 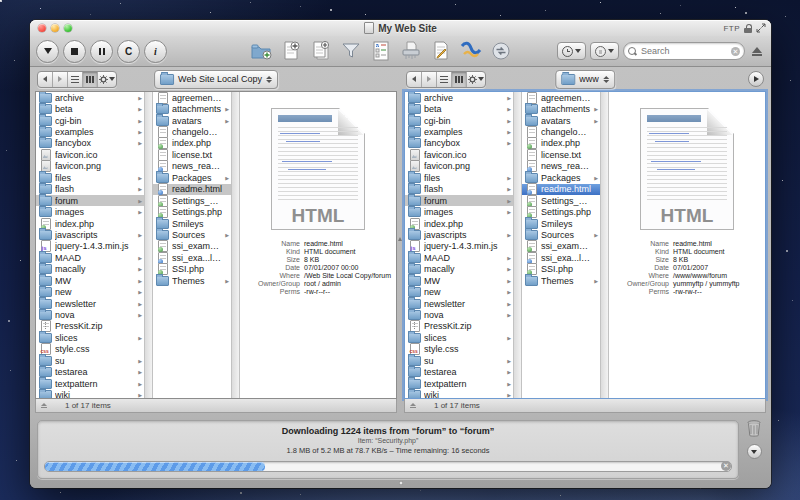 What do you see at coordinates (261, 51) in the screenshot?
I see `new-folder-button` at bounding box center [261, 51].